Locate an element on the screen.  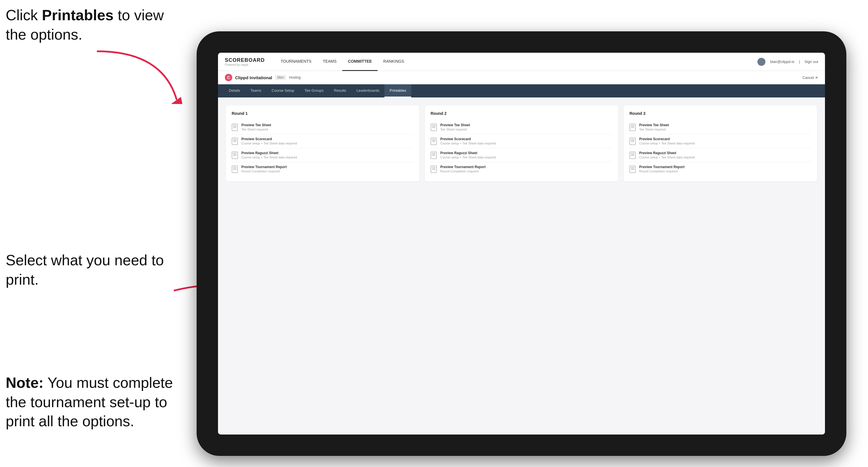
round-1-title: Round 1 is located at coordinates (323, 113).